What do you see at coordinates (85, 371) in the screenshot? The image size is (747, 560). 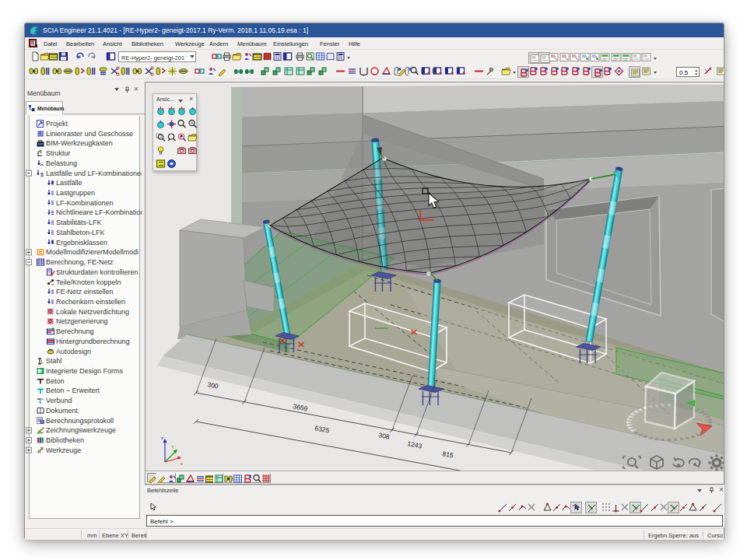 I see `svg-text: Integrierte Design Forms` at bounding box center [85, 371].